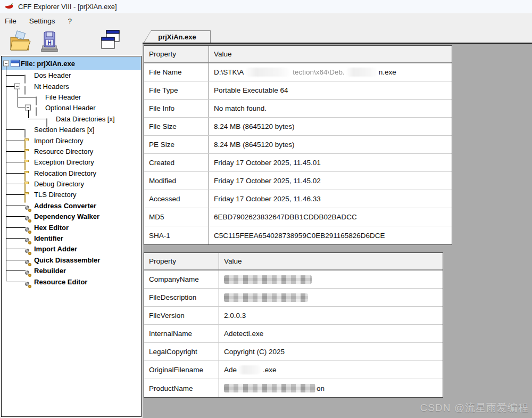 This screenshot has width=532, height=418. What do you see at coordinates (71, 216) in the screenshot?
I see `tree-item-dependency-walker: Dependency Walker` at bounding box center [71, 216].